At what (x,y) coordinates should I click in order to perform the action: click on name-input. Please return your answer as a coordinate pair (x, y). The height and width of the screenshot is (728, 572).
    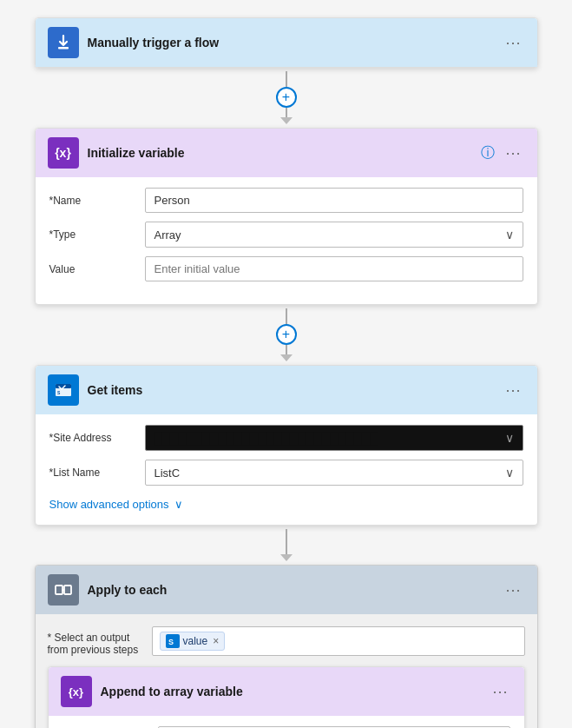
    Looking at the image, I should click on (334, 200).